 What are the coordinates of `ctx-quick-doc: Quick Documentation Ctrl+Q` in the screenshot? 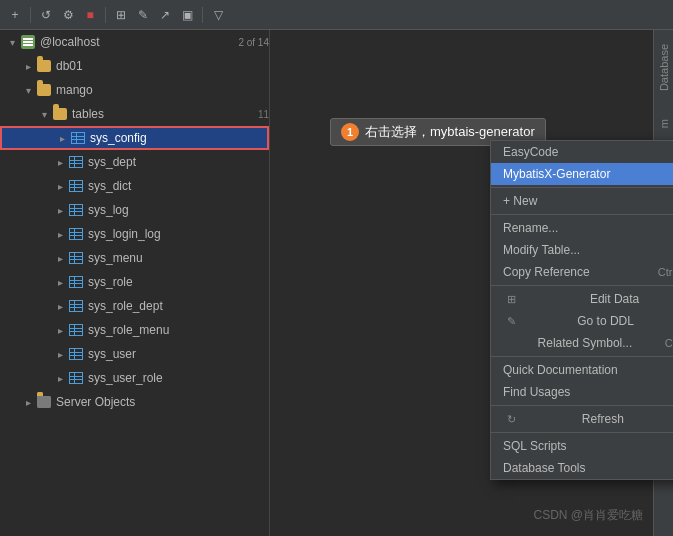 It's located at (582, 370).